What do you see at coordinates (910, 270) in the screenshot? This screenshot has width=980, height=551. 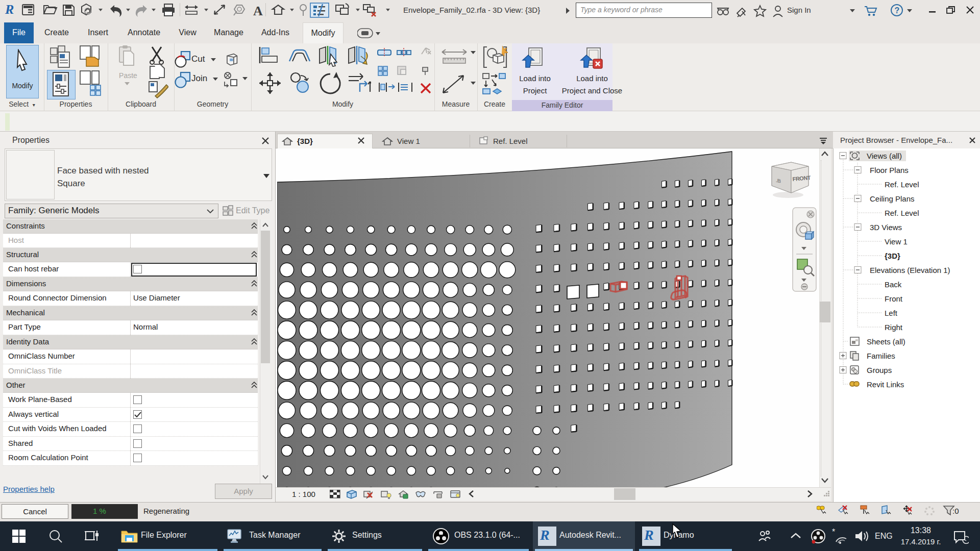 I see `svg-text: Elevations (Elevation 1)` at bounding box center [910, 270].